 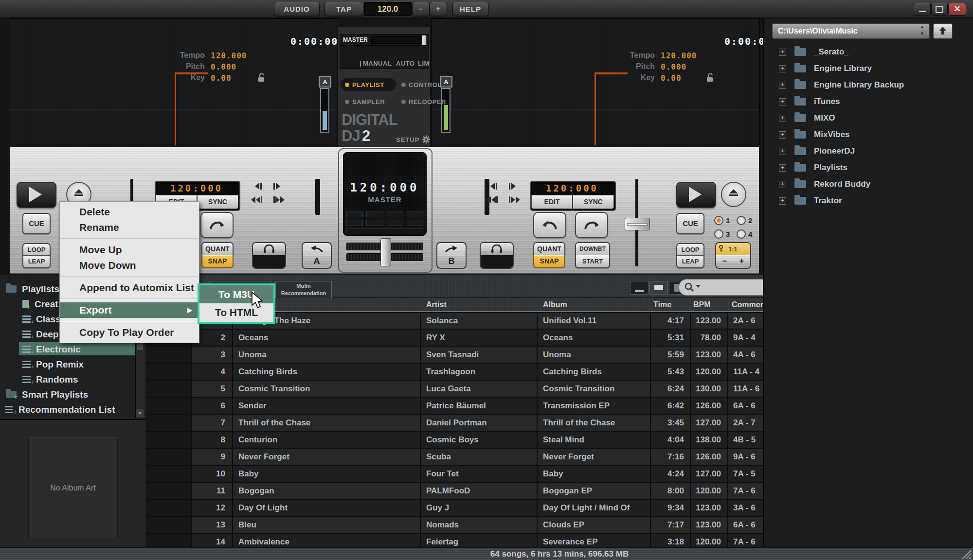 I want to click on minimize-button, so click(x=922, y=9).